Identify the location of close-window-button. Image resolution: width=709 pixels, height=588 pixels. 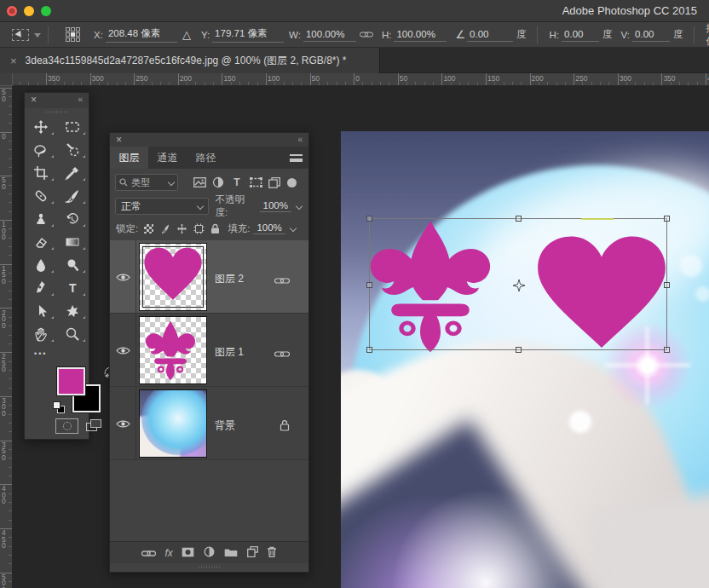
(12, 11).